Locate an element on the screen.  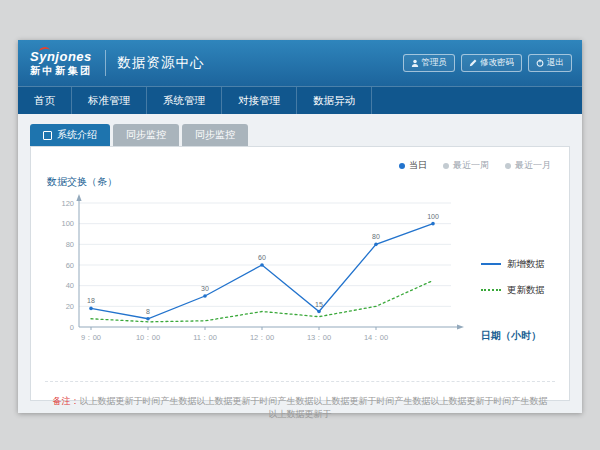
x-axis-title: 日期（小时） is located at coordinates (511, 336).